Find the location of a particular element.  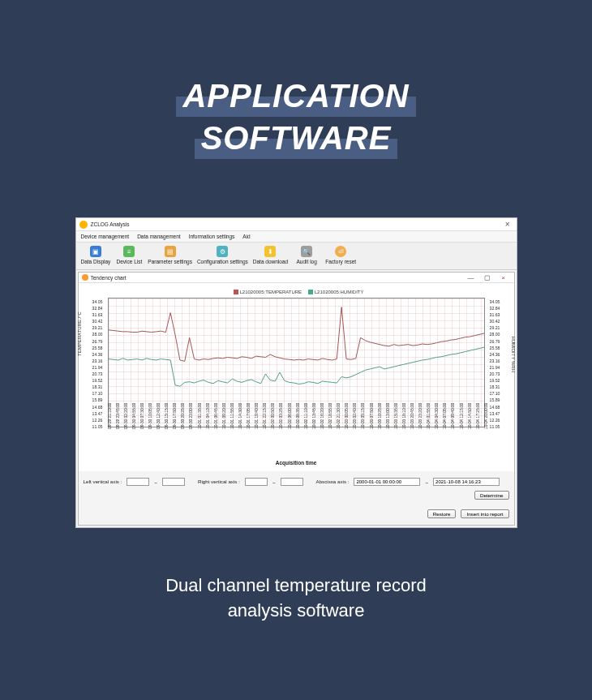

app-title: ZCLOG Analysis is located at coordinates (110, 224).